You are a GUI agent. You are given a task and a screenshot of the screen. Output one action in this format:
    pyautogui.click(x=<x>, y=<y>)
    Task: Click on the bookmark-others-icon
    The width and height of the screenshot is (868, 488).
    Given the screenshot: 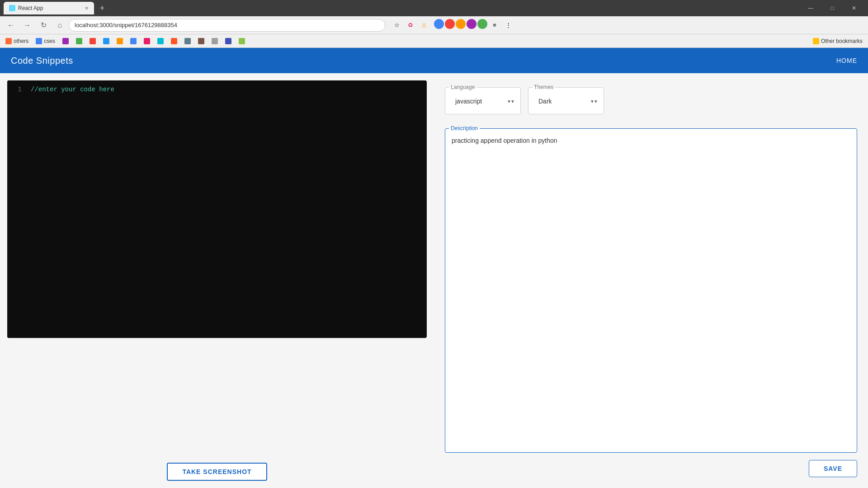 What is the action you would take?
    pyautogui.click(x=9, y=41)
    